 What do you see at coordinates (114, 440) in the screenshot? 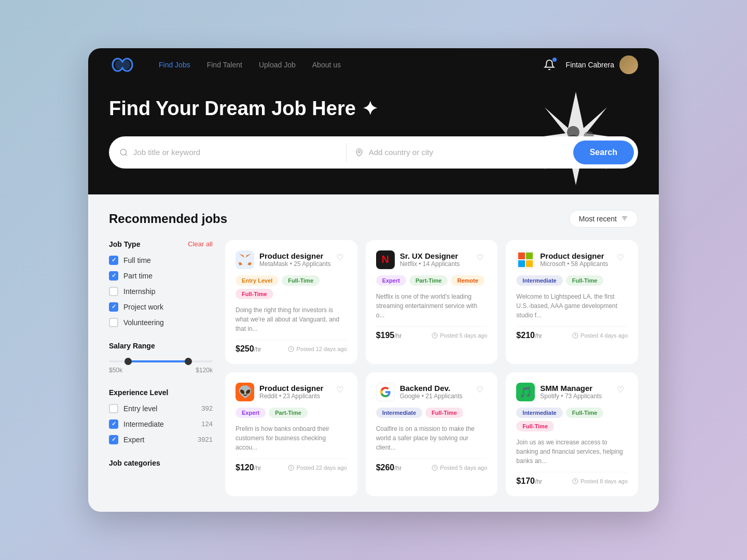
I see `expert-checkbox: ✓` at bounding box center [114, 440].